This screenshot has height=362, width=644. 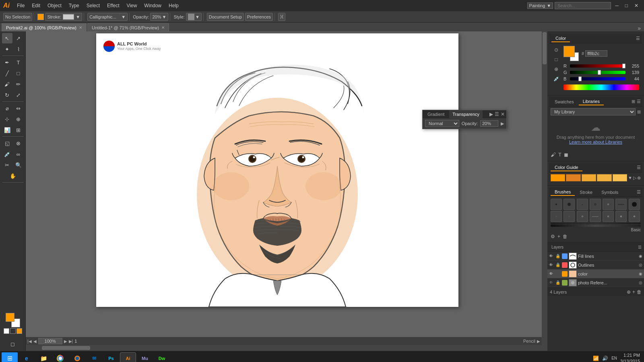 What do you see at coordinates (596, 283) in the screenshot?
I see `layer-photo-ref: 👁 🔒 photo Refere... ◎` at bounding box center [596, 283].